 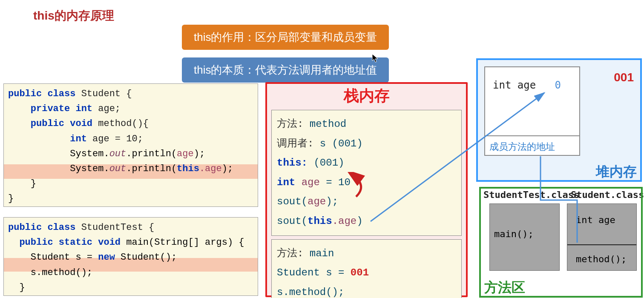 What do you see at coordinates (131, 256) in the screenshot?
I see `code-studenttest: public class StudentTest { public static…` at bounding box center [131, 256].